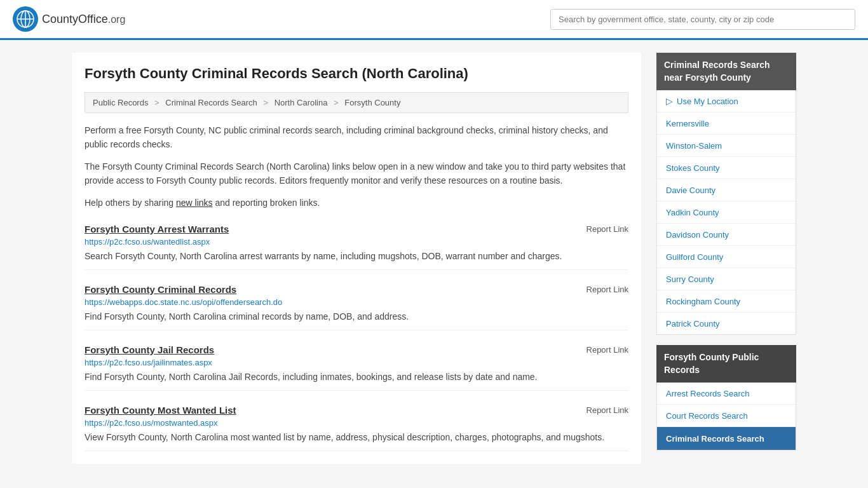  What do you see at coordinates (356, 367) in the screenshot?
I see `result-entry-2: Forsyth County Jail Records Report Link …` at bounding box center [356, 367].